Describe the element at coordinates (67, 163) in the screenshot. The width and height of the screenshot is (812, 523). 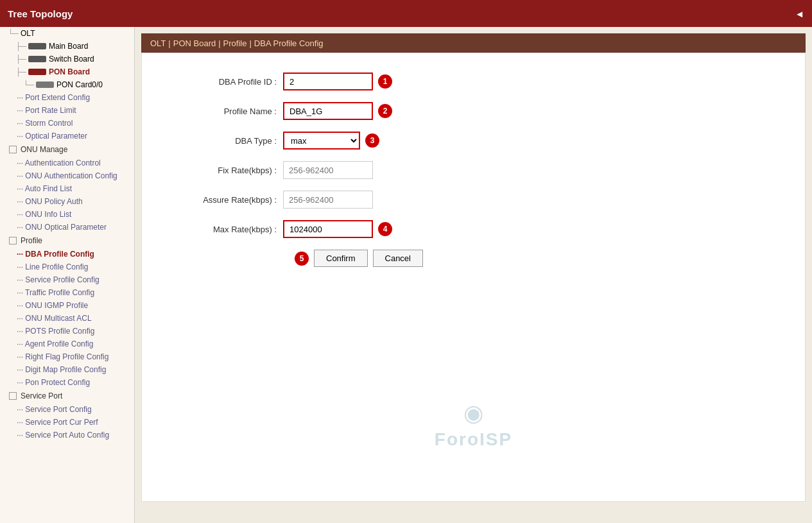
I see `sidebar-item-auth-control: ··· Authentication Control` at that location.